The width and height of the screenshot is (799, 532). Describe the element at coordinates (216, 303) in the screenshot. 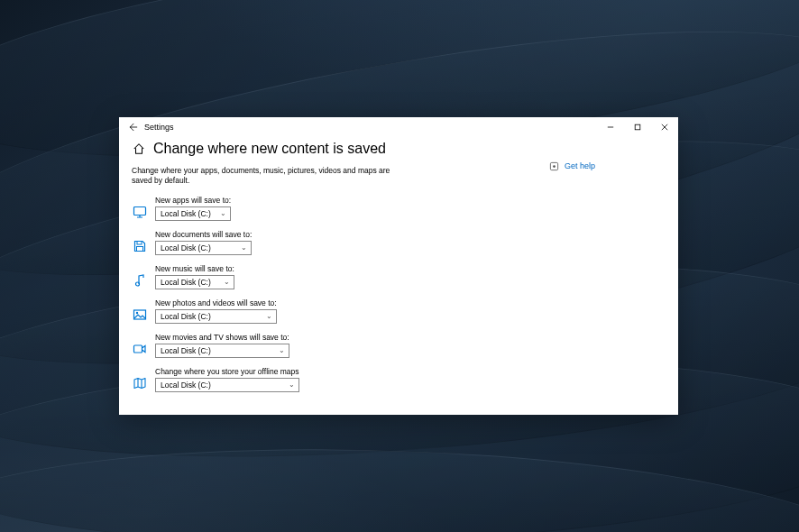

I see `setting-label: New photos and videos will save to:` at that location.